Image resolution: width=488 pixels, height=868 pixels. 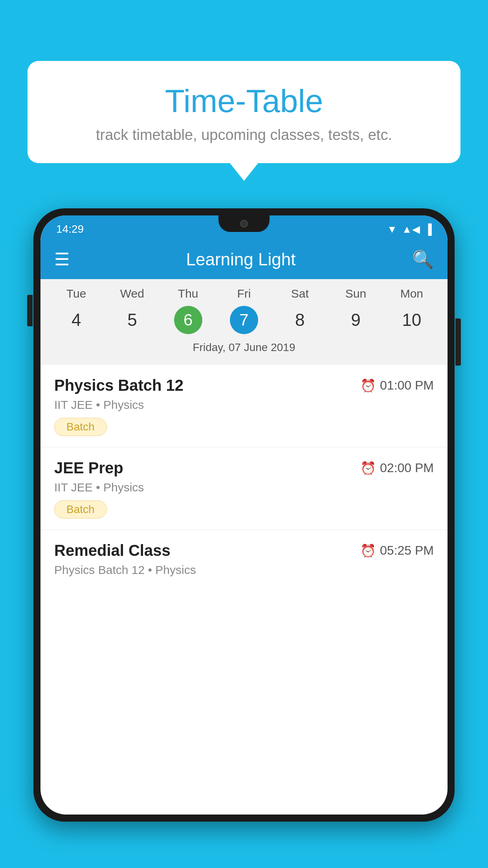 I want to click on menu-icon: ☰, so click(x=62, y=259).